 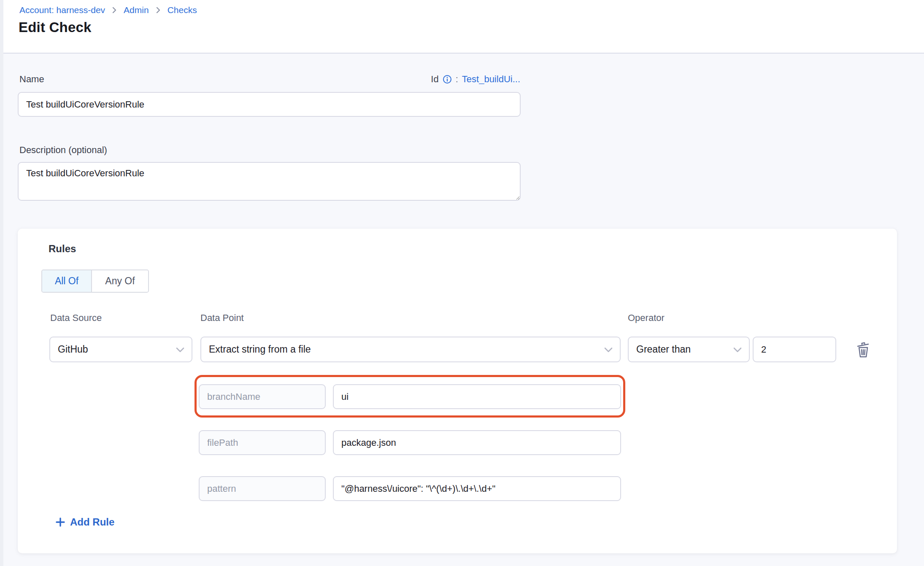 I want to click on left-gutter, so click(x=2, y=283).